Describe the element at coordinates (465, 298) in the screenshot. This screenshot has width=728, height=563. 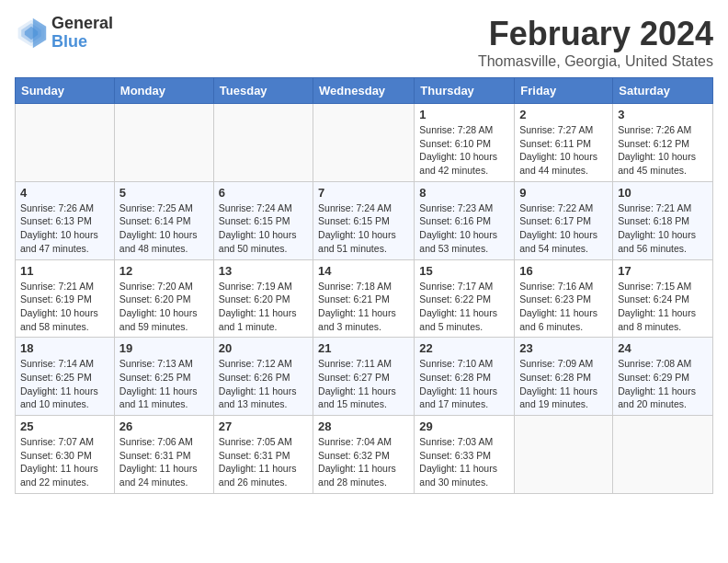
I see `calendar-cell: 15Sunrise: 7:17 AM Sunset: 6:22 PM Dayli…` at that location.